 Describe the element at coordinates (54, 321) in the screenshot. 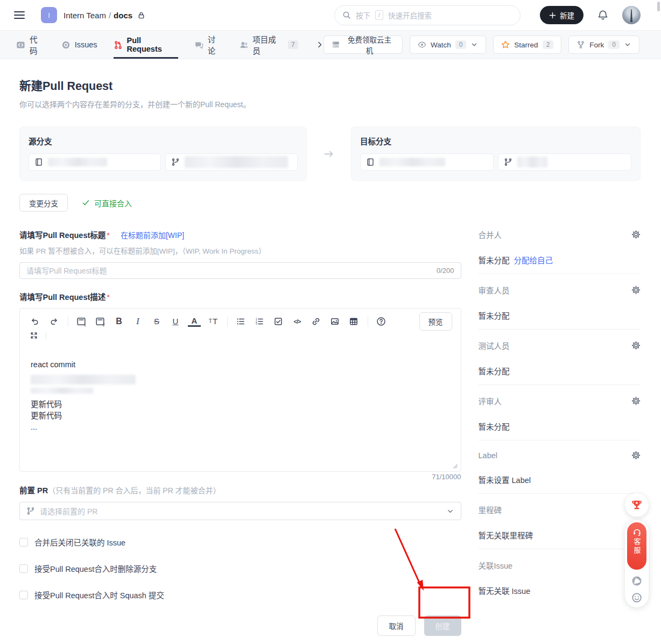

I see `redo-icon` at that location.